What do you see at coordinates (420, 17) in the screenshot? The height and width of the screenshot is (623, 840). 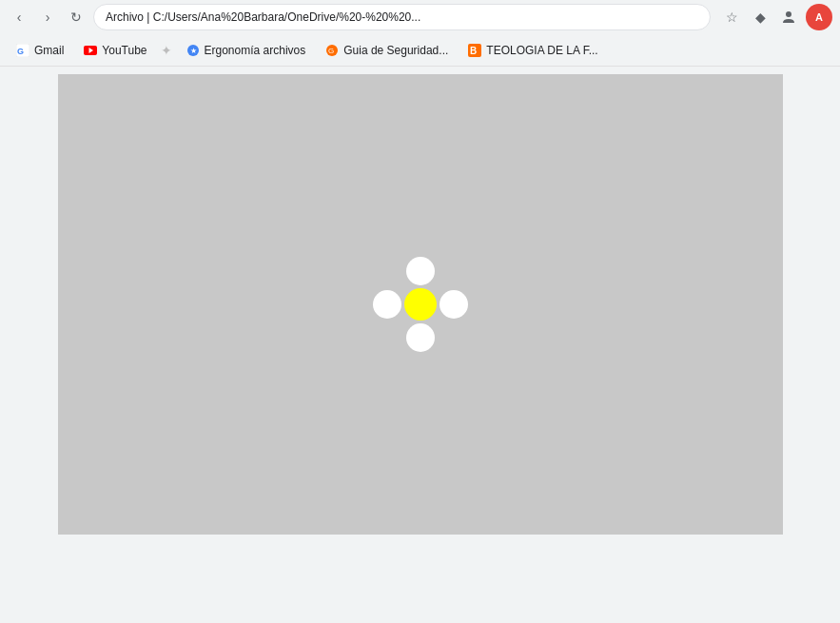 I see `address-bar-row: ‹ › ↻ Archivo | C:/Users/Ana%20Barbara/O…` at bounding box center [420, 17].